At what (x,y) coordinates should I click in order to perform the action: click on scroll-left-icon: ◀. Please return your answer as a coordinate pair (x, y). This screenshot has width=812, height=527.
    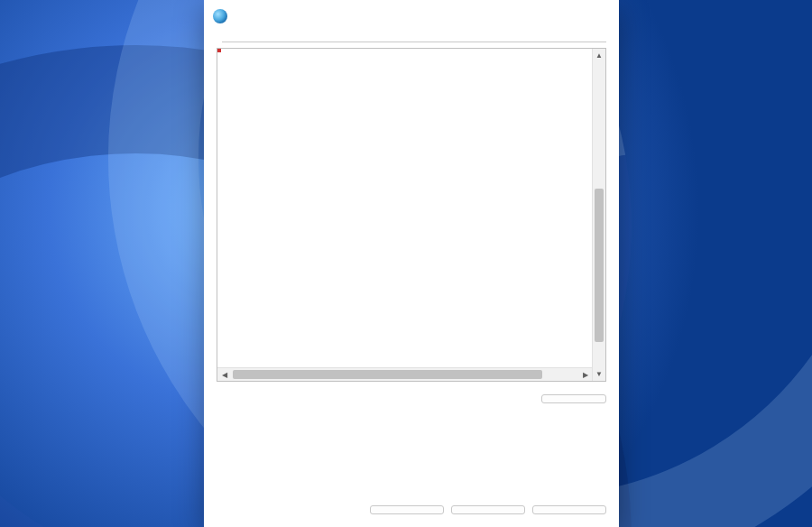
    Looking at the image, I should click on (224, 374).